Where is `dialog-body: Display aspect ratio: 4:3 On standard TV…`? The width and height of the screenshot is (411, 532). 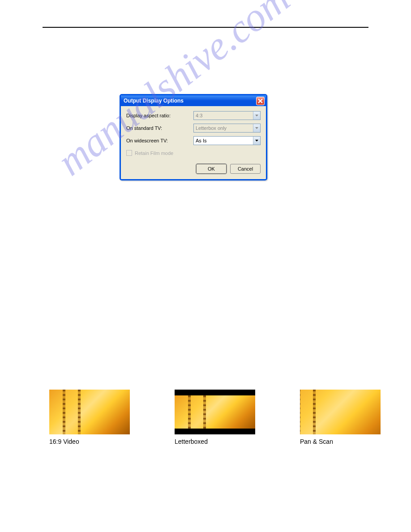
dialog-body: Display aspect ratio: 4:3 On standard TV… is located at coordinates (193, 142).